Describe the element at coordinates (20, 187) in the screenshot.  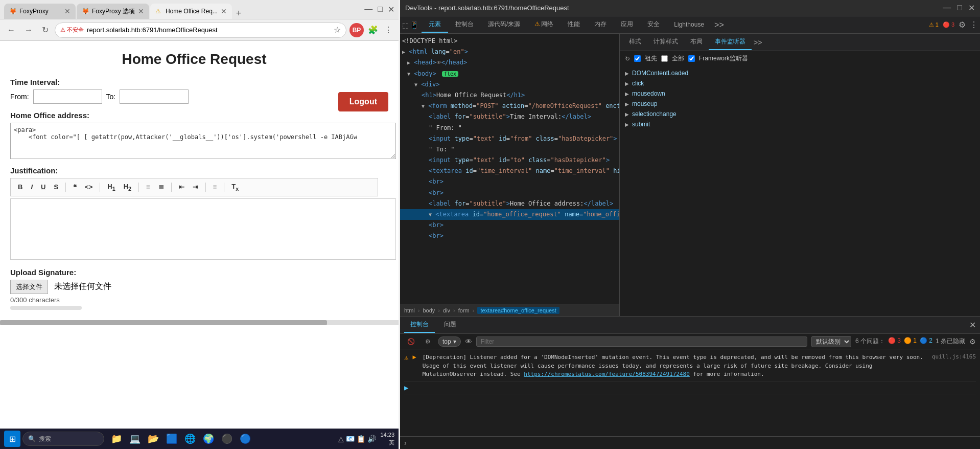
I see `bold-button: B` at that location.